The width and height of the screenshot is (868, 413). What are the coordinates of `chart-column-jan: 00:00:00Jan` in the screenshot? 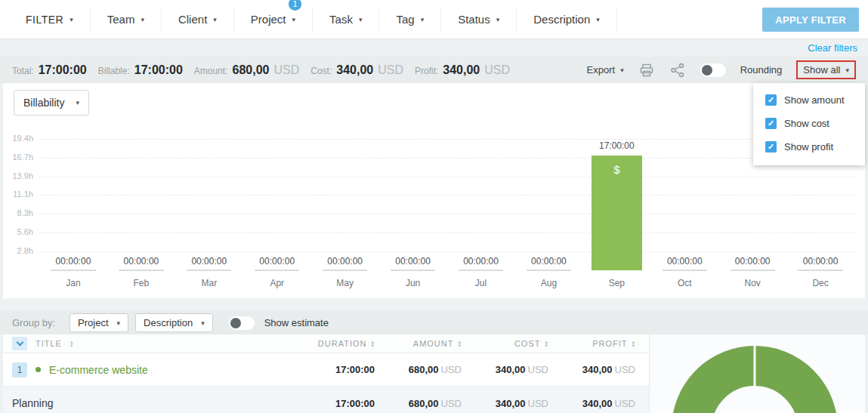 It's located at (73, 190).